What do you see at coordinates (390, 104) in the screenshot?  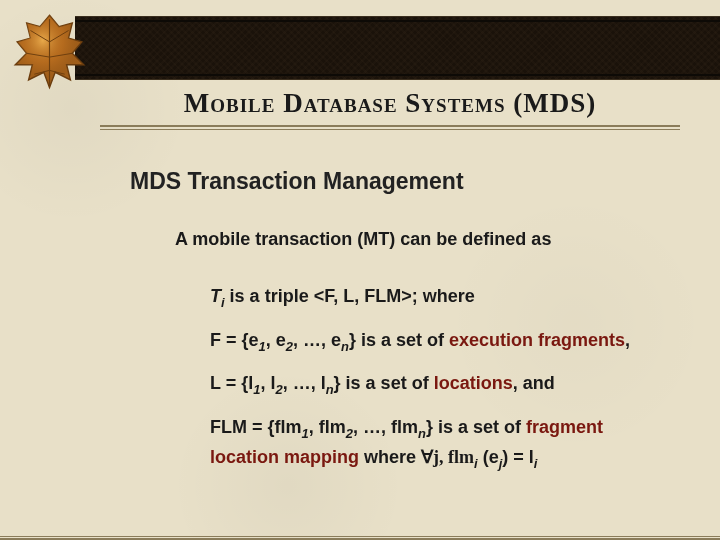 I see `page-title: Mobile Database Systems (MDS)` at bounding box center [390, 104].